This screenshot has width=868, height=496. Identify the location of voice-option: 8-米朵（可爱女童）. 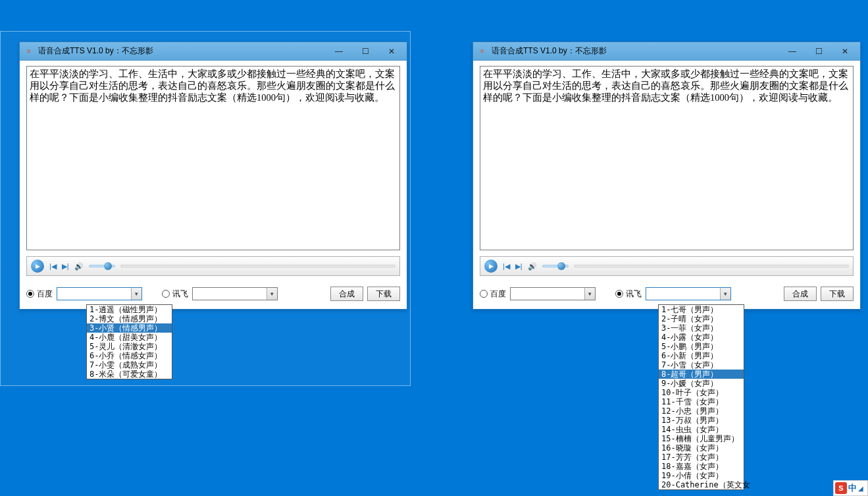
(129, 374).